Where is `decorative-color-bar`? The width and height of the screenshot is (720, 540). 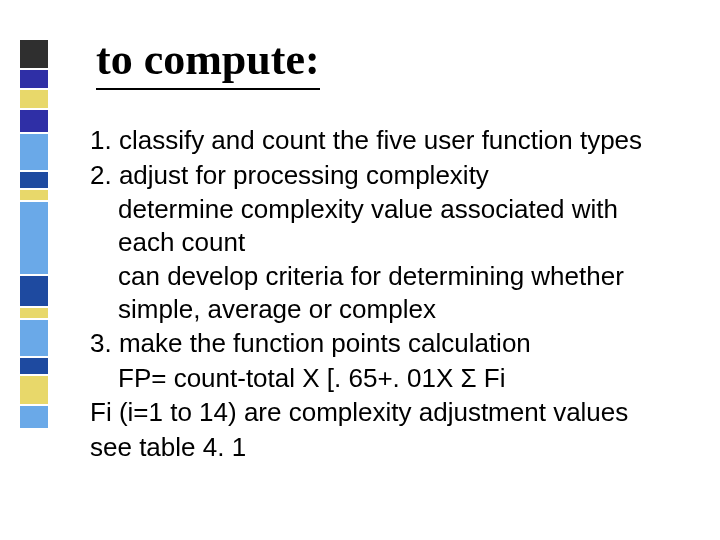 decorative-color-bar is located at coordinates (34, 234).